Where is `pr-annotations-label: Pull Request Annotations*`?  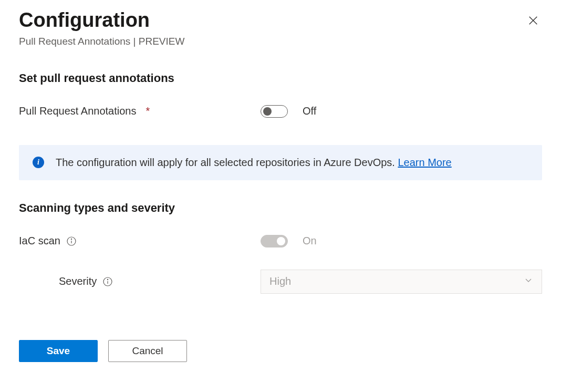
pr-annotations-label: Pull Request Annotations* is located at coordinates (140, 111).